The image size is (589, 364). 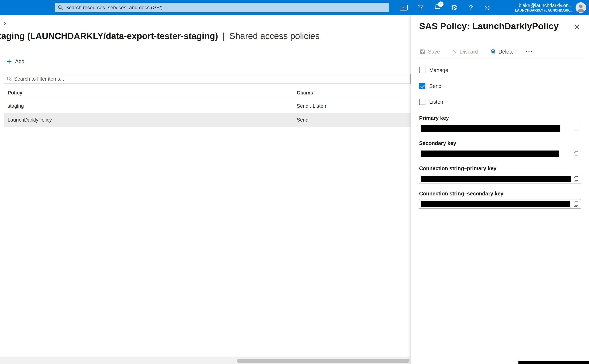 I want to click on send-checkbox-label: Send, so click(x=435, y=86).